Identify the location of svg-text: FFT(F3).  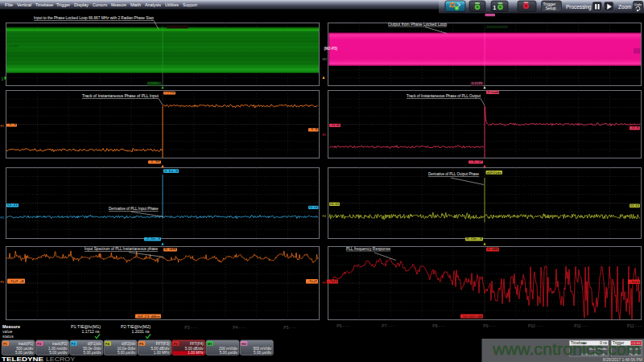
(163, 344).